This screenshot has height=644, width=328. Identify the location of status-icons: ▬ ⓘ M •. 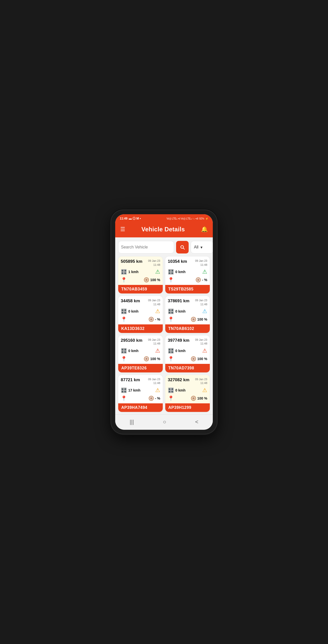
(135, 219).